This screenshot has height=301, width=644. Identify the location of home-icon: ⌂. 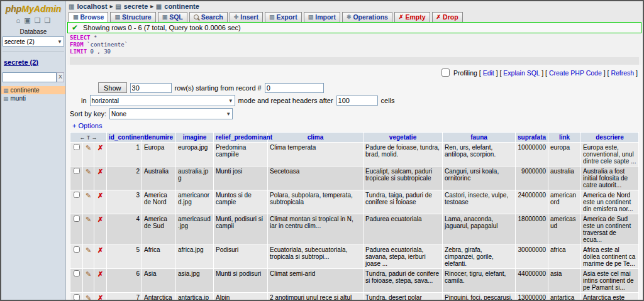
(19, 20).